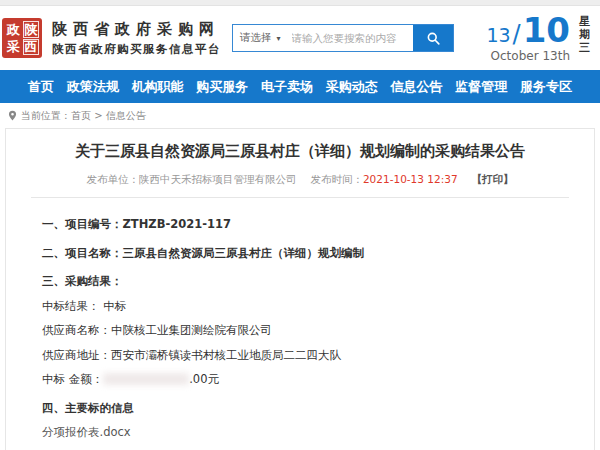 Image resolution: width=600 pixels, height=450 pixels. I want to click on search-box: 请选择 ▾, so click(343, 38).